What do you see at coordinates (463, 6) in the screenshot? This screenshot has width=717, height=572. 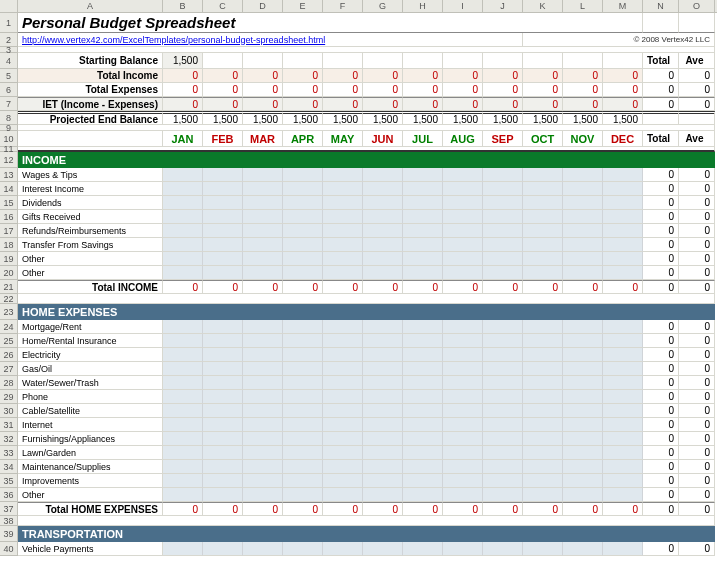 I see `col-header: I` at bounding box center [463, 6].